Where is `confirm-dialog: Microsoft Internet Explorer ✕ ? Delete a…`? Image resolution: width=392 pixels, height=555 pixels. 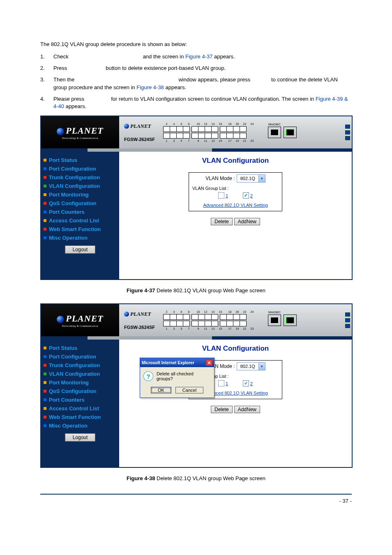
confirm-dialog: Microsoft Internet Explorer ✕ ? Delete a… is located at coordinates (177, 378).